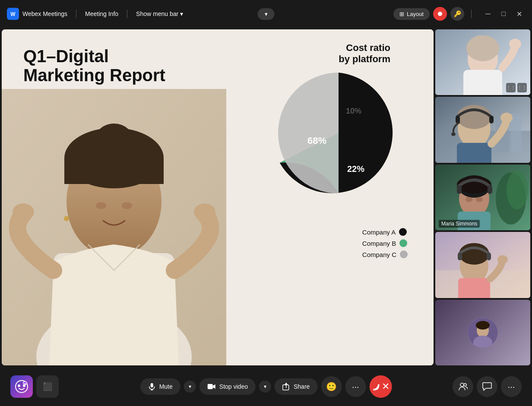 The width and height of the screenshot is (532, 406). What do you see at coordinates (13, 14) in the screenshot?
I see `webex-logo-icon: W` at bounding box center [13, 14].